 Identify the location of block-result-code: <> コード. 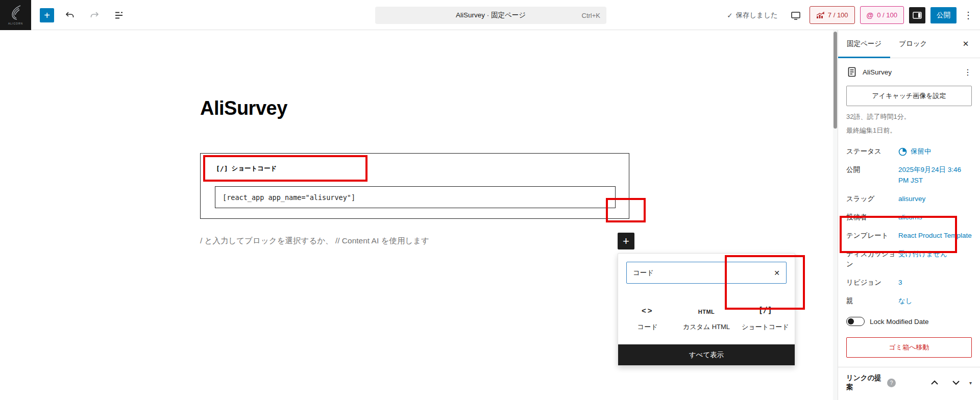
(647, 318).